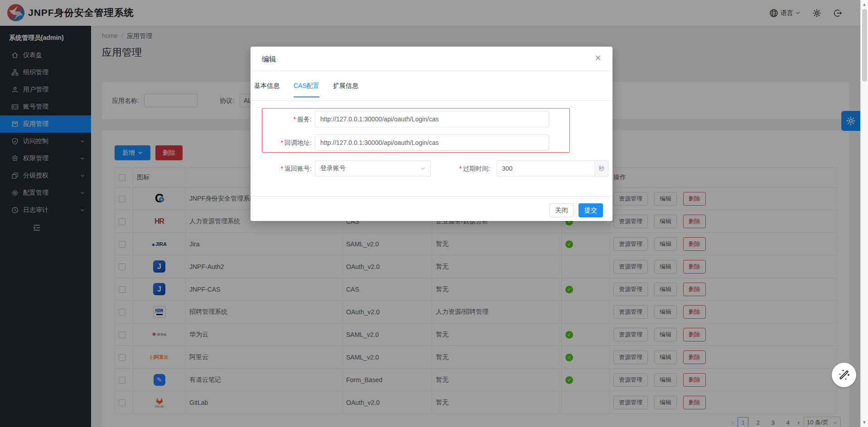 The image size is (868, 427). I want to click on callback-input: http://127.0.0.1:30000/api/oauth/Login/c…, so click(432, 143).